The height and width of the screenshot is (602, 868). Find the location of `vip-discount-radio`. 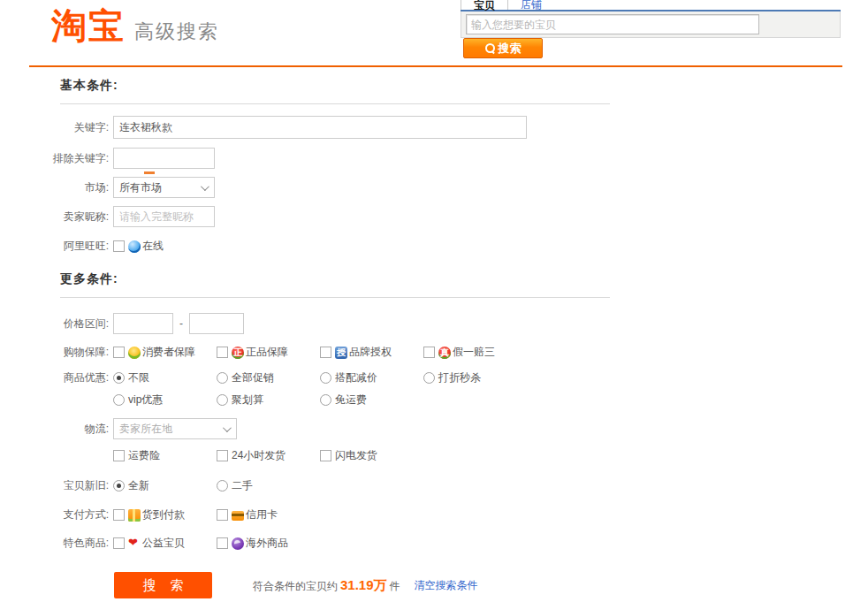

vip-discount-radio is located at coordinates (118, 400).